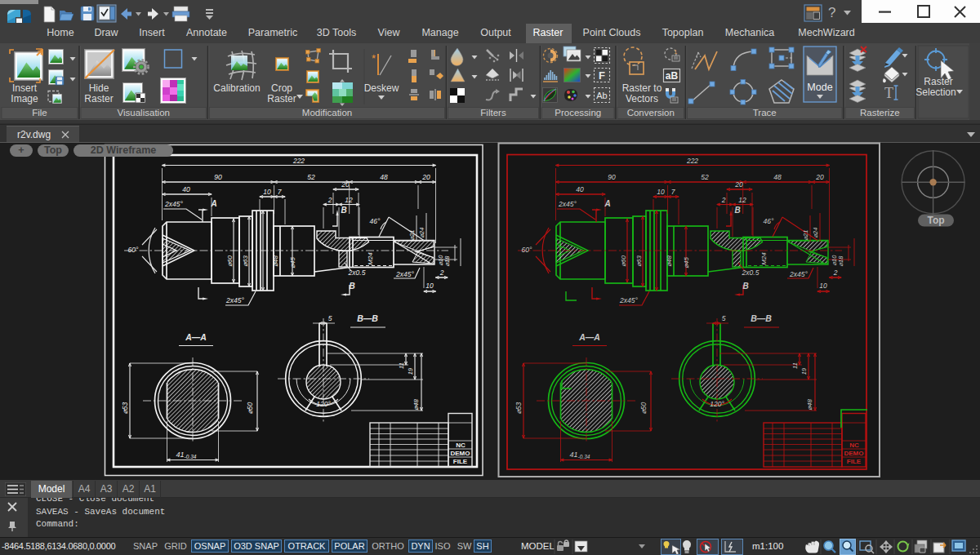 The height and width of the screenshot is (555, 980). Describe the element at coordinates (237, 88) in the screenshot. I see `svg-text: Calibration` at that location.